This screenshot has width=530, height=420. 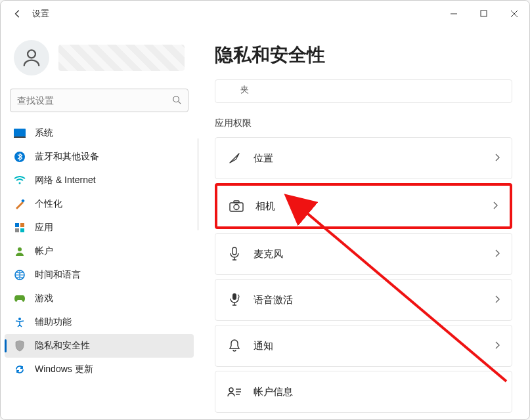 I want to click on permission-item-camera: 相机, so click(x=364, y=206).